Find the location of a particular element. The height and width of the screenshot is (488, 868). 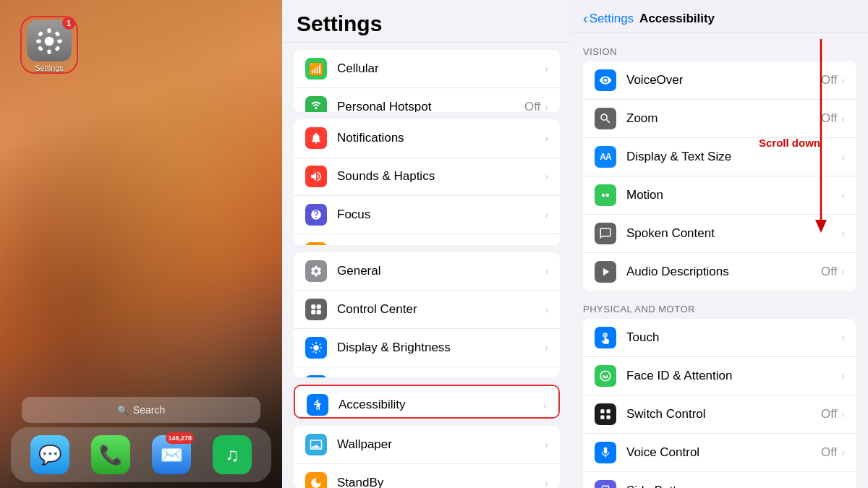

settings-row-accessibility-highlighted: Accessibility › is located at coordinates (427, 402).